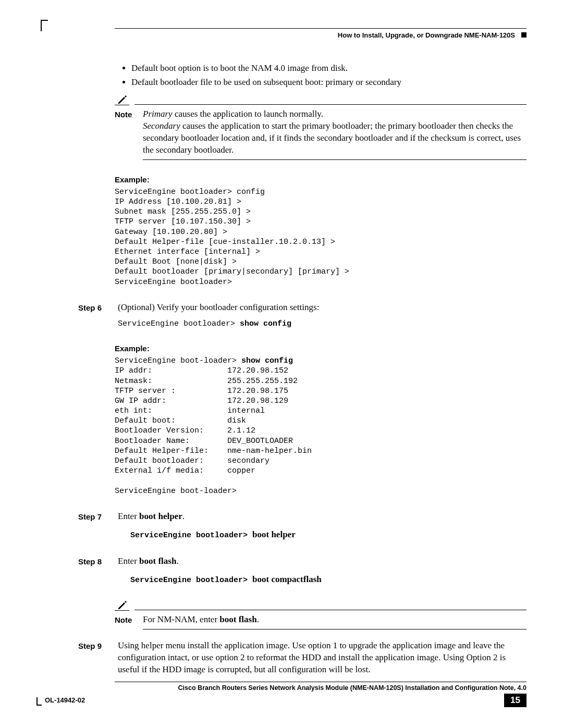  What do you see at coordinates (321, 28) in the screenshot?
I see `header-rule` at bounding box center [321, 28].